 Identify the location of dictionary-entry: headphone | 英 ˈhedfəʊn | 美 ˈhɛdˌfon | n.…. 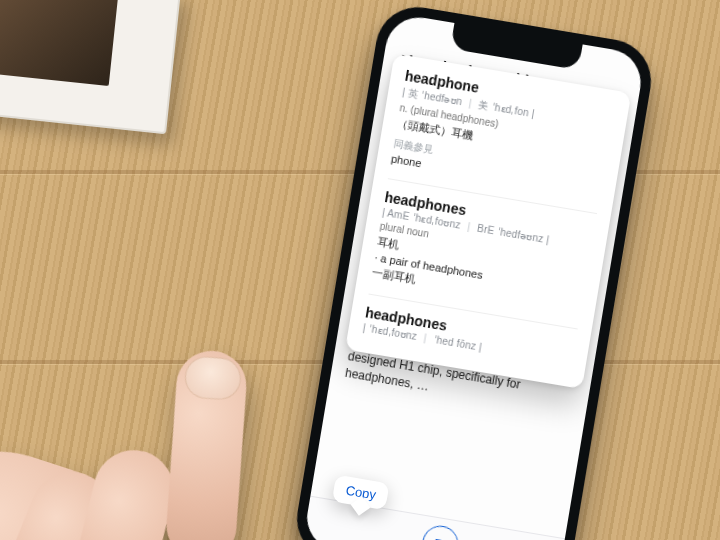
(502, 134).